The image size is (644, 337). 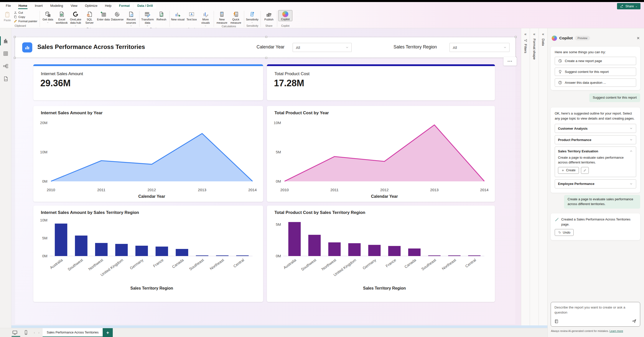 I want to click on share-button: Share ⌄, so click(x=629, y=6).